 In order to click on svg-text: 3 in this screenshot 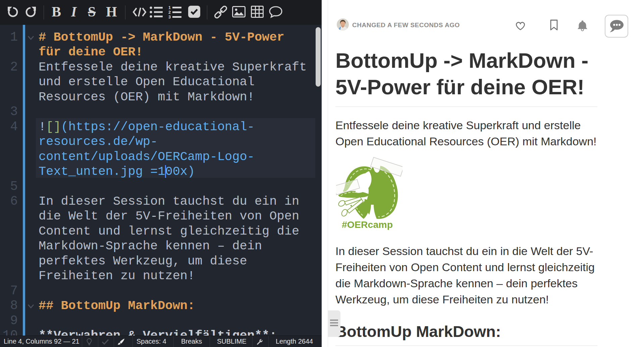, I will do `click(170, 17)`.